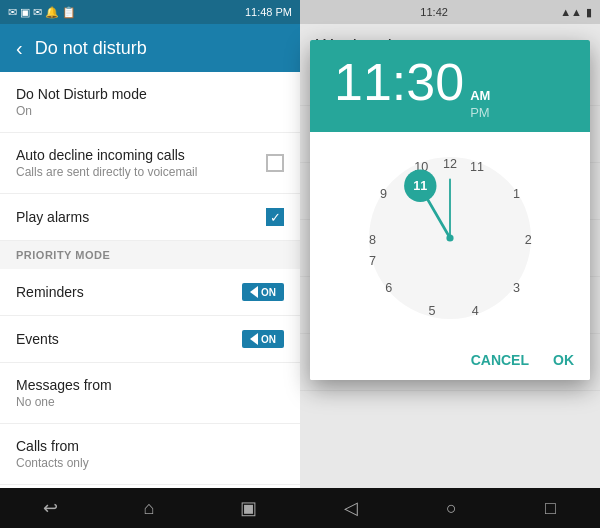 Image resolution: width=600 pixels, height=528 pixels. I want to click on status-icons-right: ▲▲ ▮, so click(576, 12).